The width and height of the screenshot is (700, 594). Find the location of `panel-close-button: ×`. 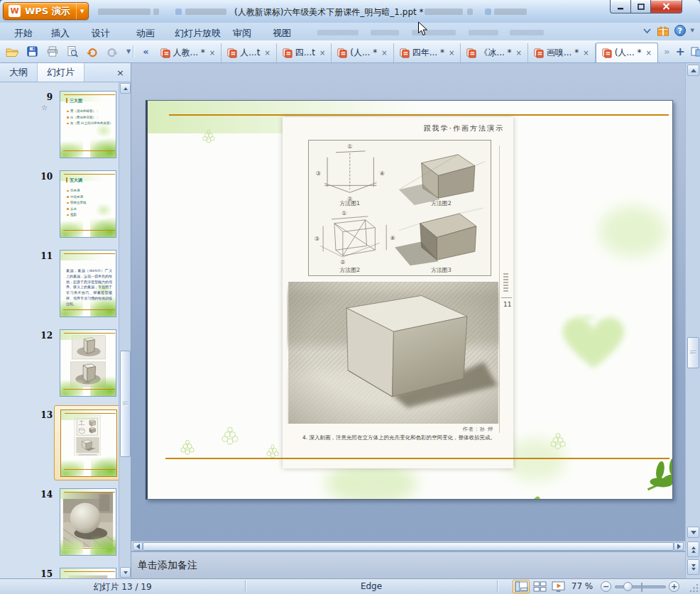

panel-close-button: × is located at coordinates (121, 72).